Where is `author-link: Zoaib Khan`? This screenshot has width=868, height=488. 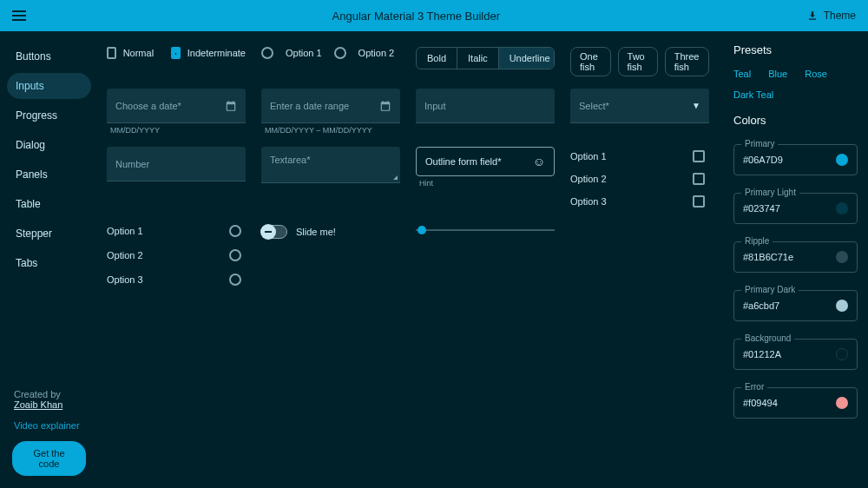
author-link: Zoaib Khan is located at coordinates (38, 405).